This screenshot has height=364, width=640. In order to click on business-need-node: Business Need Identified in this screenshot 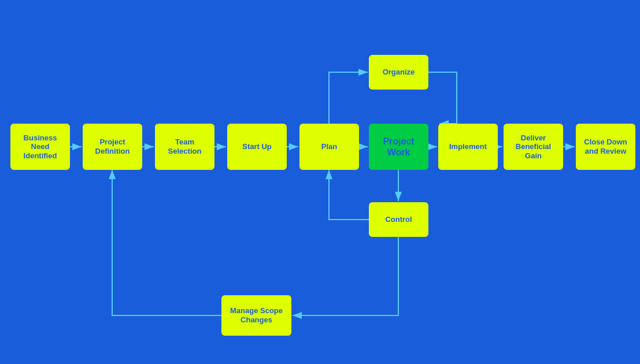, I will do `click(40, 147)`.